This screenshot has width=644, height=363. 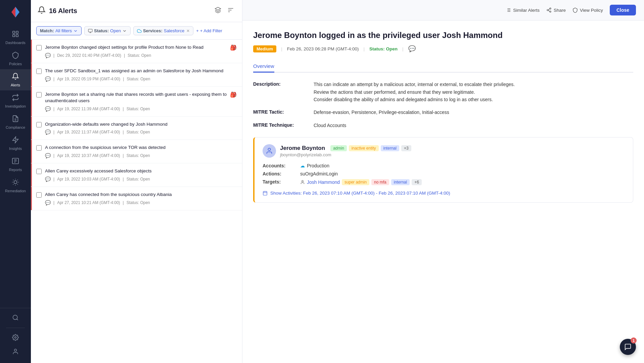 What do you see at coordinates (188, 31) in the screenshot?
I see `service-filter-remove: ✕` at bounding box center [188, 31].